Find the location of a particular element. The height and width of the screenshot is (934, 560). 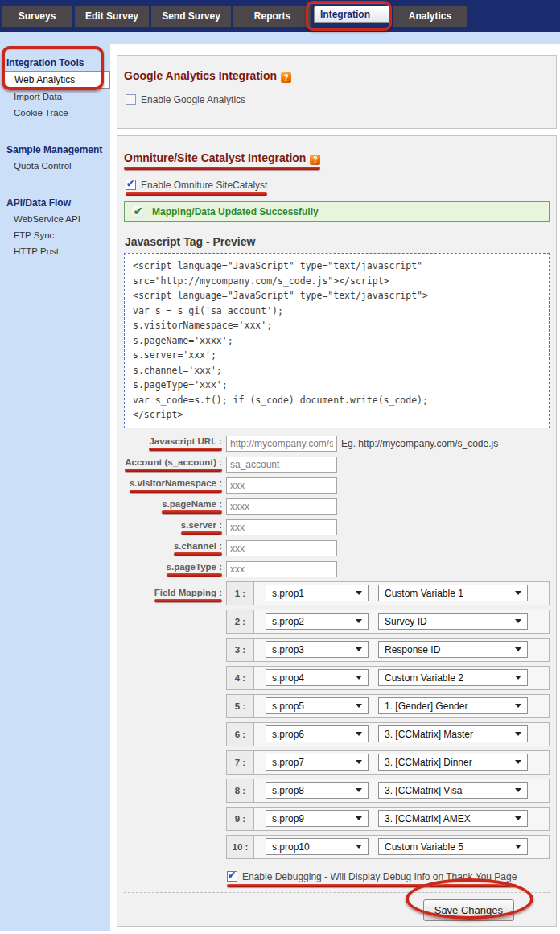

javascript-url-hint: Eg. http://mycompany.com/s_code.js is located at coordinates (420, 444).